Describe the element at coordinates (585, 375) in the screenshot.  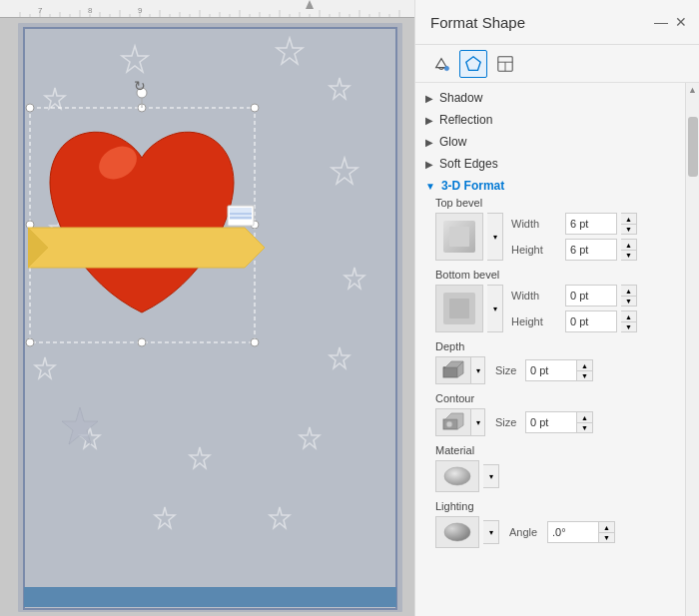
I see `depth-size-down: ▼` at that location.